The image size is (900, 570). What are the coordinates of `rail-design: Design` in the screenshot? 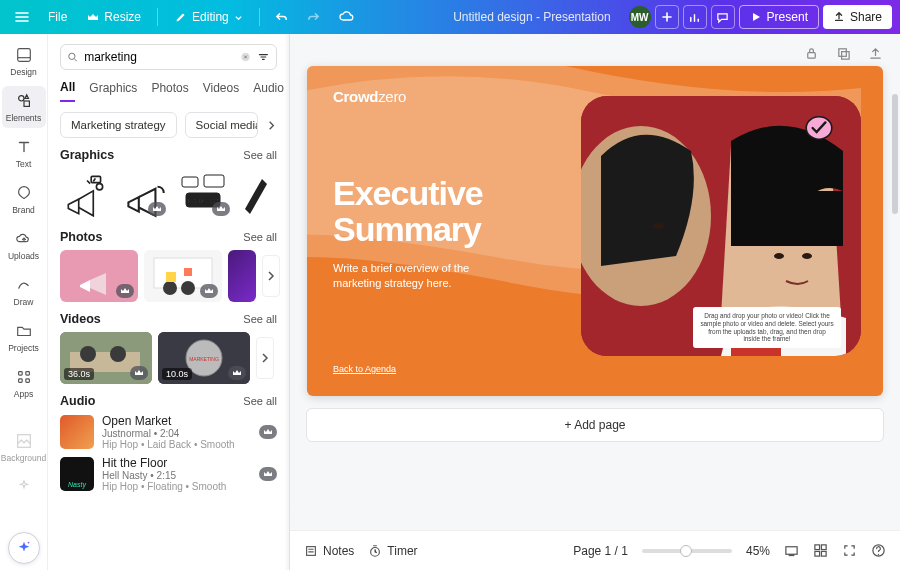 It's located at (24, 61).